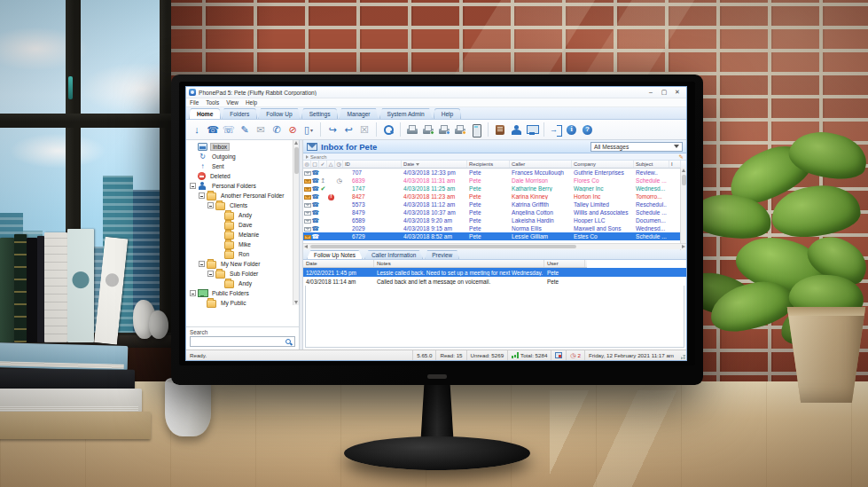  Describe the element at coordinates (412, 130) in the screenshot. I see `print-icon` at that location.